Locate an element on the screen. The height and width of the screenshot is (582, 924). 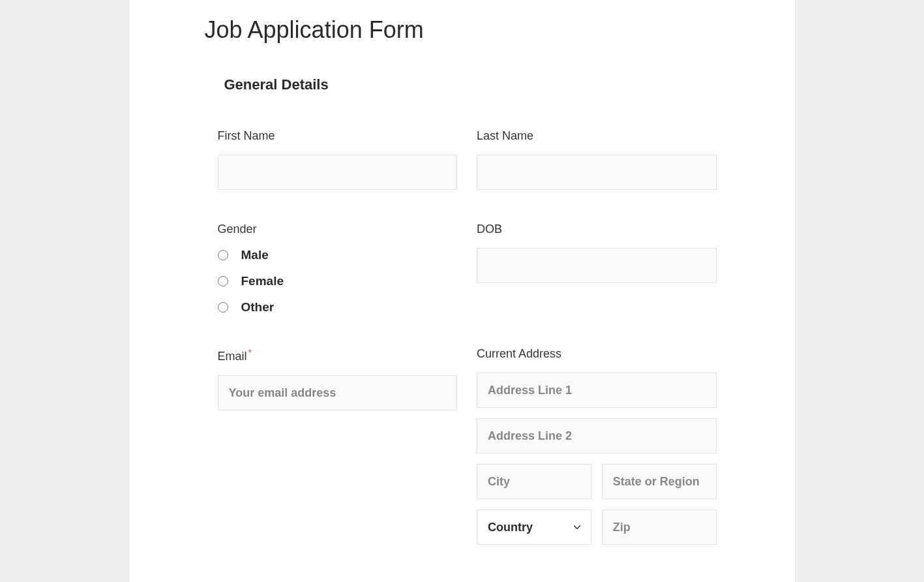
dob-column: DOB is located at coordinates (597, 269).